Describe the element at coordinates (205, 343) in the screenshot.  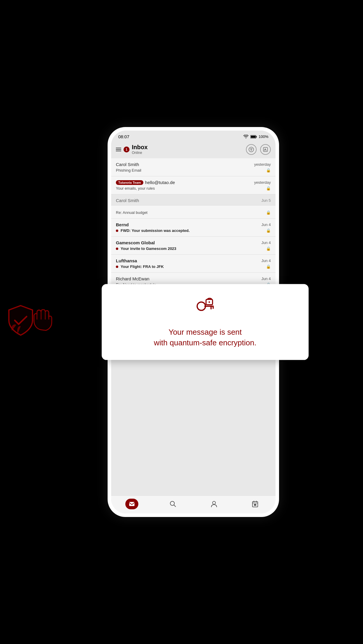
I see `overlay-line2: with quantum-safe encryption.` at that location.